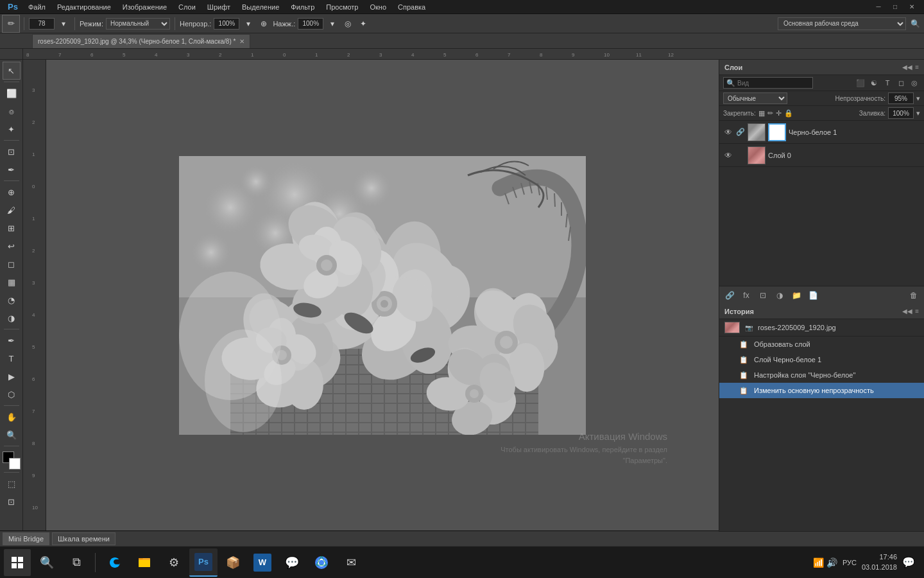 The image size is (924, 578). Describe the element at coordinates (83, 539) in the screenshot. I see `timeline-tab: Шкала времени` at that location.